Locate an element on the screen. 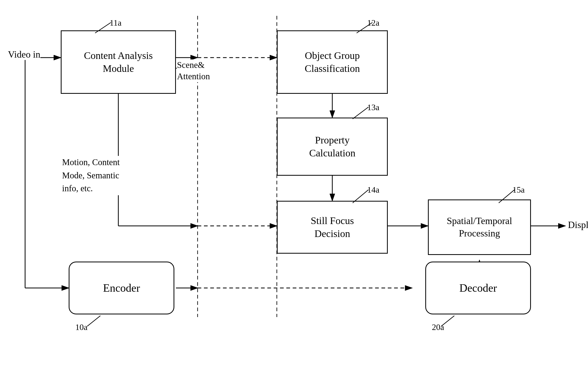 Image resolution: width=588 pixels, height=386 pixels. ref-14a: 14a is located at coordinates (373, 190).